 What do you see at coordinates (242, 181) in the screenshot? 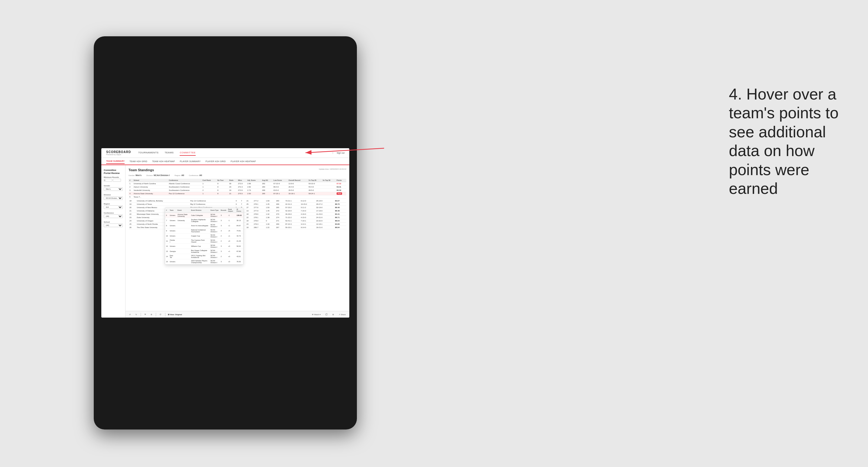
I see `col-wins: Wins` at bounding box center [242, 181].